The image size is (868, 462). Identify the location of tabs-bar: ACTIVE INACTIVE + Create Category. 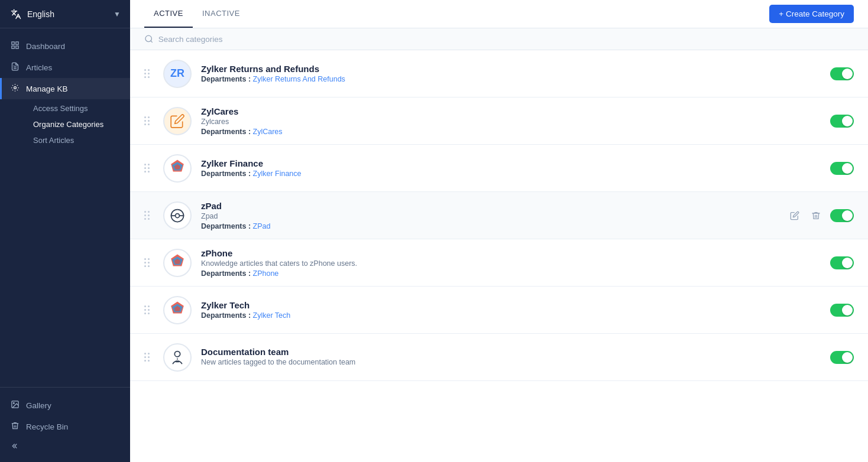
(499, 14).